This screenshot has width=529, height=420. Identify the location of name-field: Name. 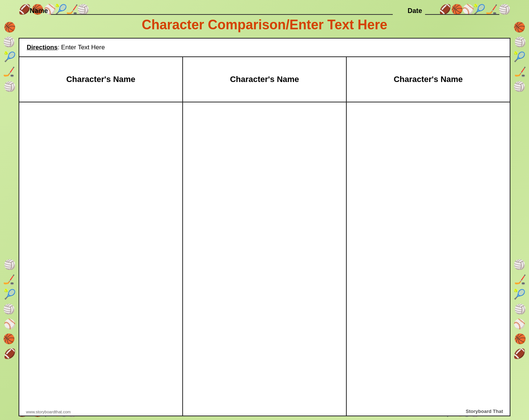
(211, 11).